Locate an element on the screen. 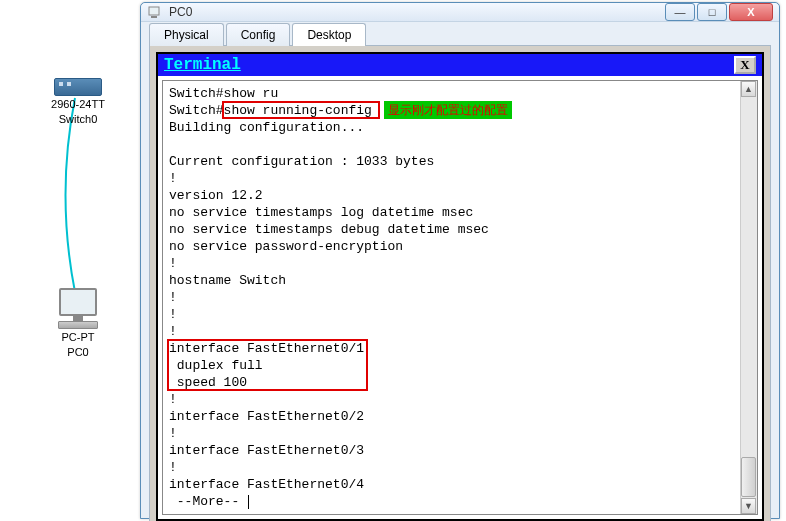 This screenshot has width=786, height=521. maximize-icon: □ is located at coordinates (712, 12).